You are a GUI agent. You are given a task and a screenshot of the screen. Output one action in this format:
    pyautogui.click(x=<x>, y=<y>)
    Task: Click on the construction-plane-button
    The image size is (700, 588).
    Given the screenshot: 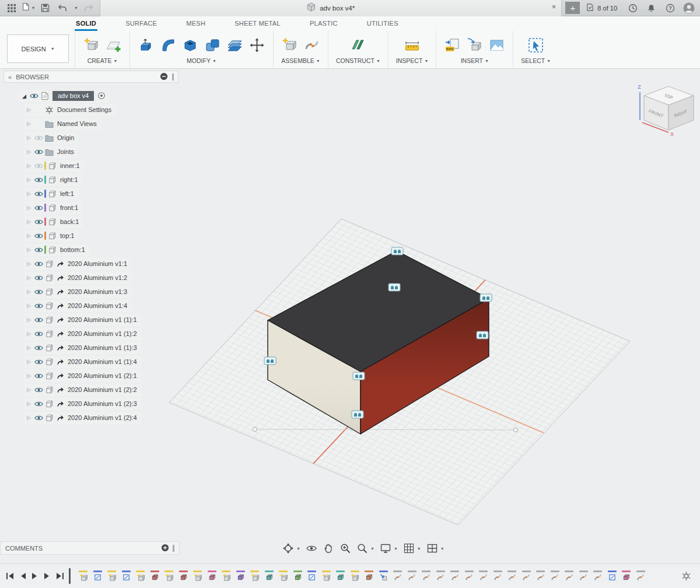 What is the action you would take?
    pyautogui.click(x=358, y=46)
    